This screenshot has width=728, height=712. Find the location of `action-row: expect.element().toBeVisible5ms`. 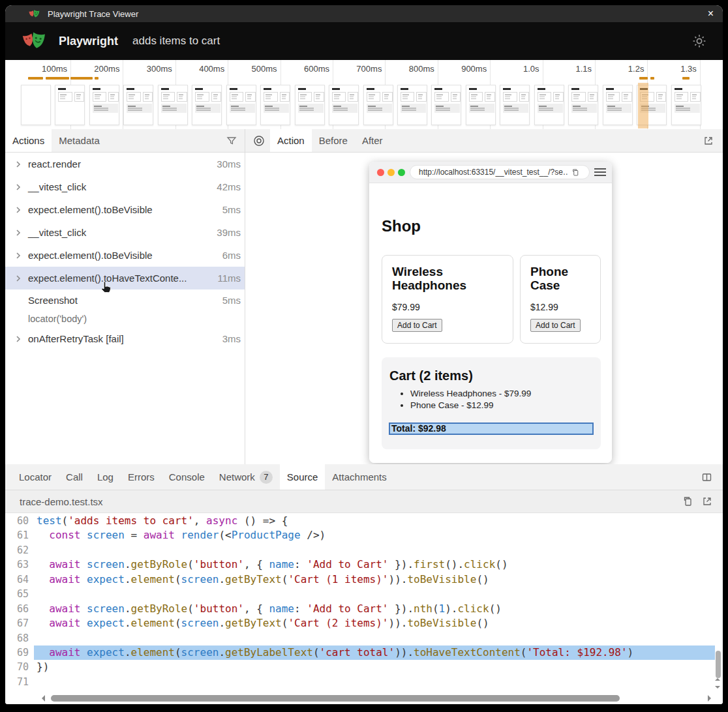

action-row: expect.element().toBeVisible5ms is located at coordinates (125, 210).